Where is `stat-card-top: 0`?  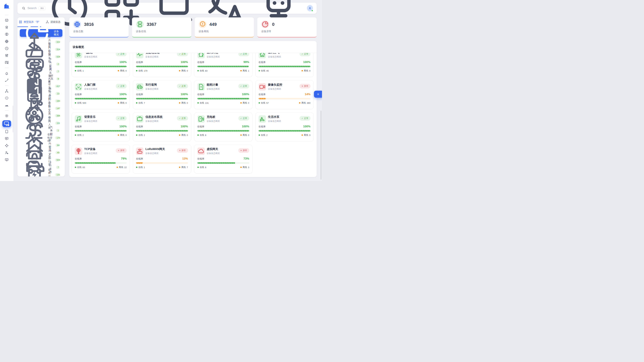
stat-card-top: 0 is located at coordinates (287, 24).